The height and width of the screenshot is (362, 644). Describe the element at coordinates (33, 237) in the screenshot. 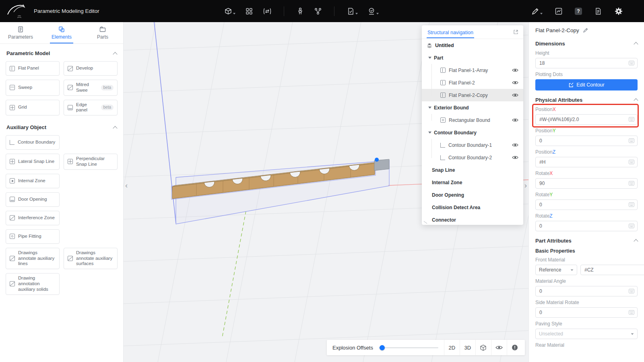

I see `pipe-fitting-button: Pipe Fitting` at that location.